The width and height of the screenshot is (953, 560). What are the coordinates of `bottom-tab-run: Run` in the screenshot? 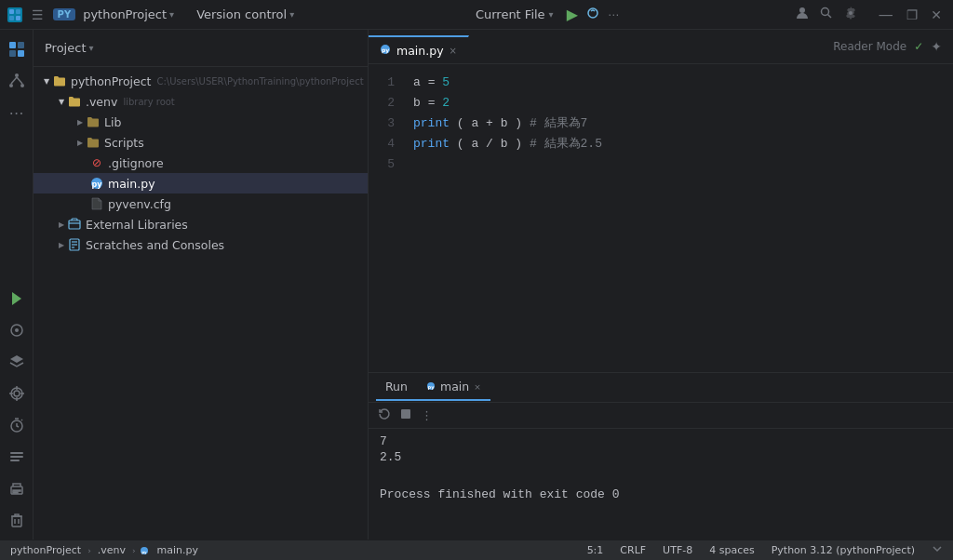 It's located at (396, 388).